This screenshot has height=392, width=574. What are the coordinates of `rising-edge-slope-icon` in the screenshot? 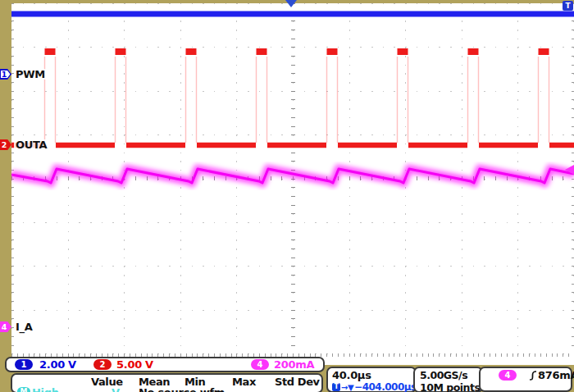 It's located at (533, 376).